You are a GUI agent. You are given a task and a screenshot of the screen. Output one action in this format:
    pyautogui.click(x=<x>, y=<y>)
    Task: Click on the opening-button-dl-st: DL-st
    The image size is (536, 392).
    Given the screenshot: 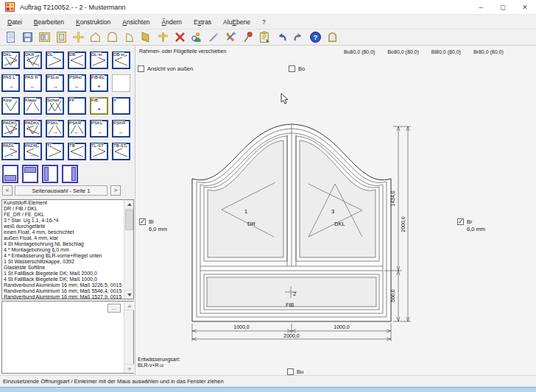 What is the action you would take?
    pyautogui.click(x=99, y=60)
    